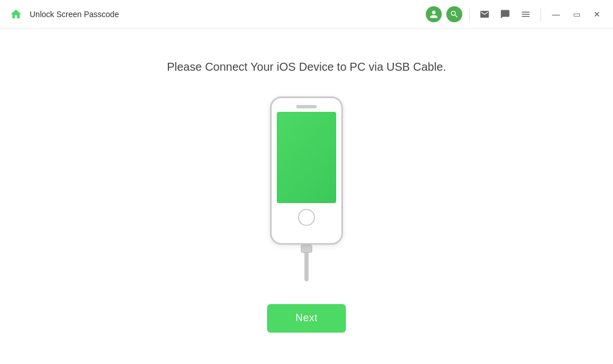  What do you see at coordinates (306, 157) in the screenshot?
I see `phone-screen` at bounding box center [306, 157].